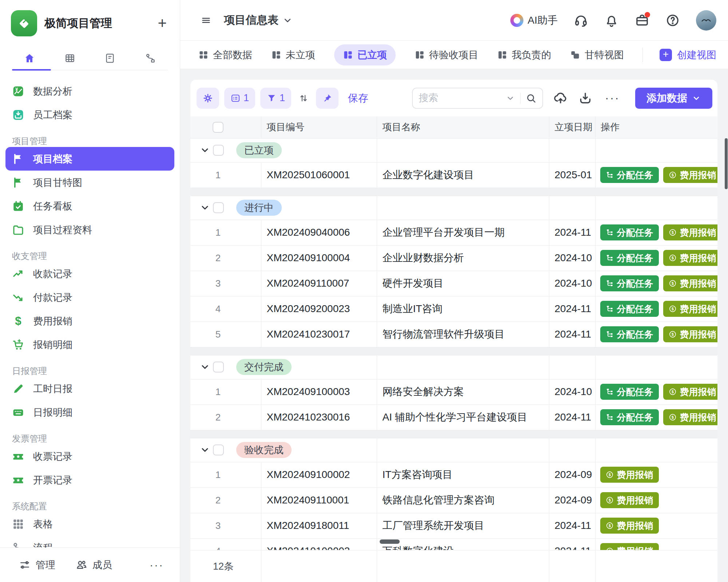 The width and height of the screenshot is (728, 582). What do you see at coordinates (293, 55) in the screenshot?
I see `view-tab: 未立项` at bounding box center [293, 55].